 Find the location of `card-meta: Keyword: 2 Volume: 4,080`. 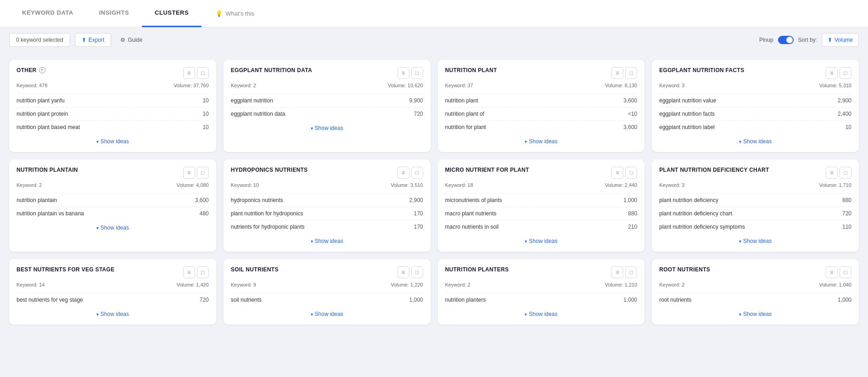

card-meta: Keyword: 2 Volume: 4,080 is located at coordinates (113, 185).